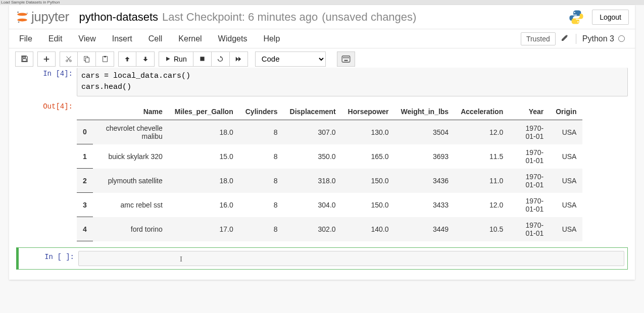 The image size is (644, 313). Describe the element at coordinates (353, 87) in the screenshot. I see `code-line: cars.head()` at that location.